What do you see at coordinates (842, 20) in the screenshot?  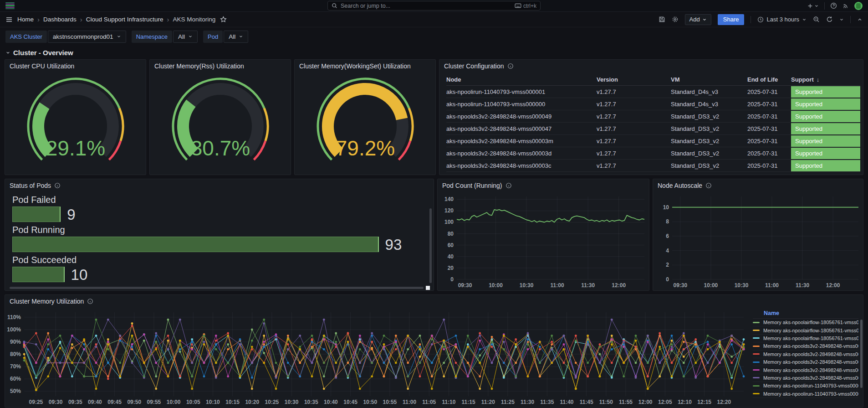 I see `refresh-interval-dropdown` at bounding box center [842, 20].